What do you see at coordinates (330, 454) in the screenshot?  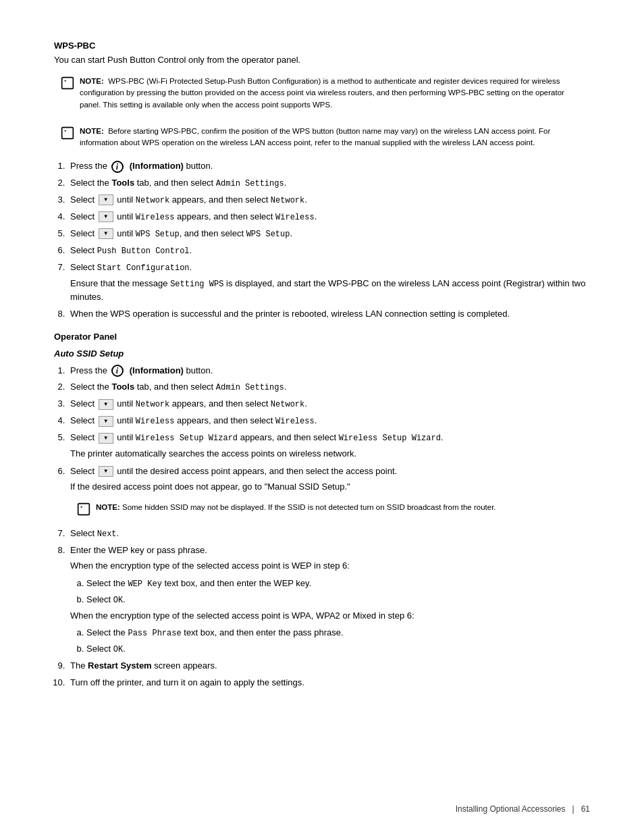 I see `auto-step-5-continuation: The printer automatically searches the a…` at bounding box center [330, 454].